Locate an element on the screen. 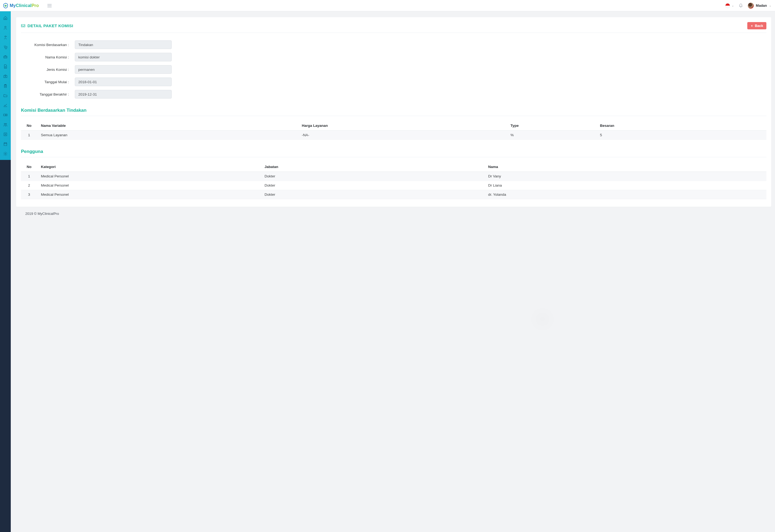  th-nama: Nama is located at coordinates (625, 167).